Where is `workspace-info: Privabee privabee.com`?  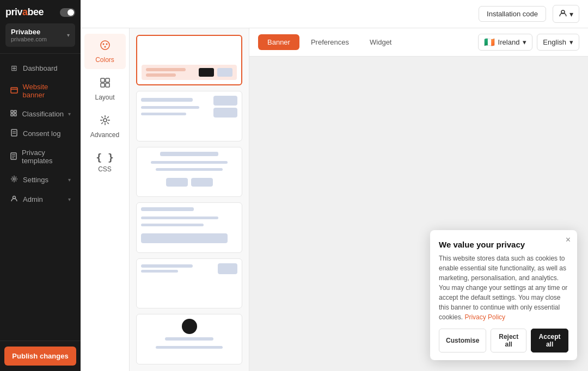
workspace-info: Privabee privabee.com is located at coordinates (29, 35).